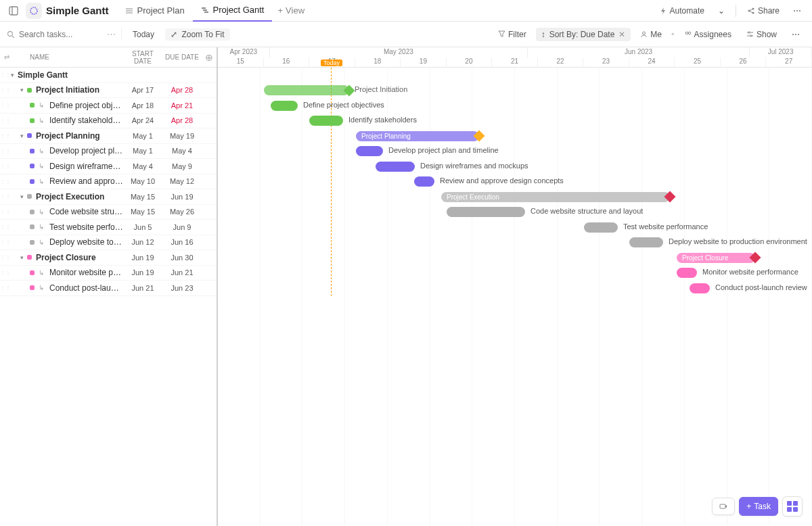  I want to click on gantt-row: Identify stakeholders, so click(515, 122).